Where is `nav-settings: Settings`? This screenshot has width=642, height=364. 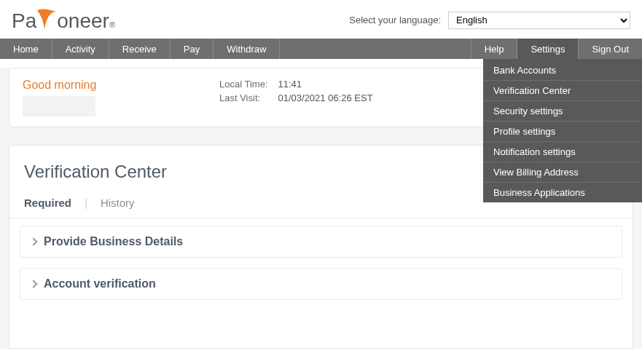 nav-settings: Settings is located at coordinates (547, 49).